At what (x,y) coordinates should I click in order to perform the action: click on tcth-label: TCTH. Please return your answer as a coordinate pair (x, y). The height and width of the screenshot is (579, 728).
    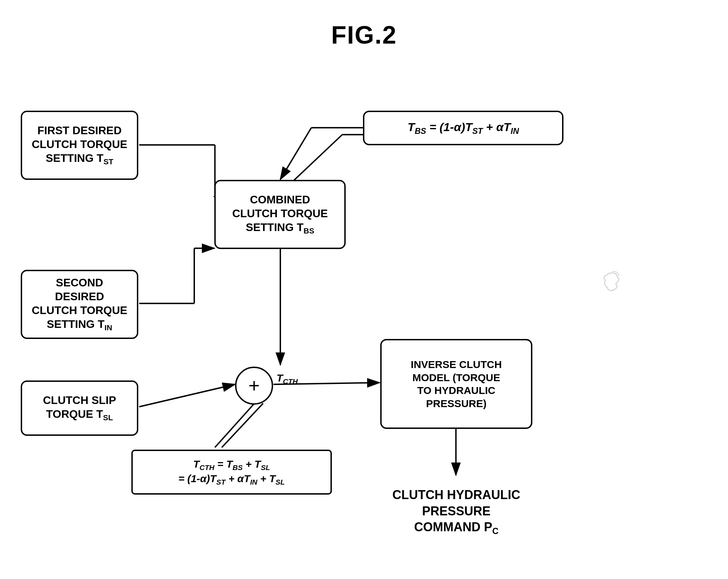
    Looking at the image, I should click on (287, 379).